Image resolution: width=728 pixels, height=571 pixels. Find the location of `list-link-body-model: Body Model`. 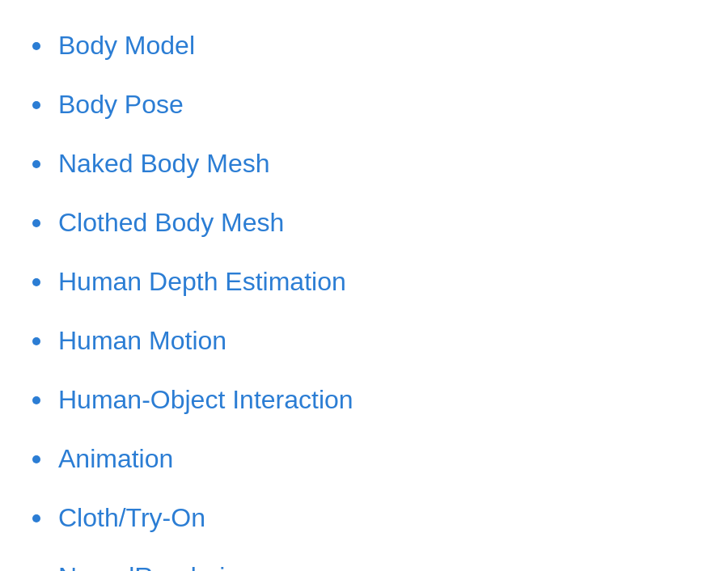

list-link-body-model: Body Model is located at coordinates (126, 45).